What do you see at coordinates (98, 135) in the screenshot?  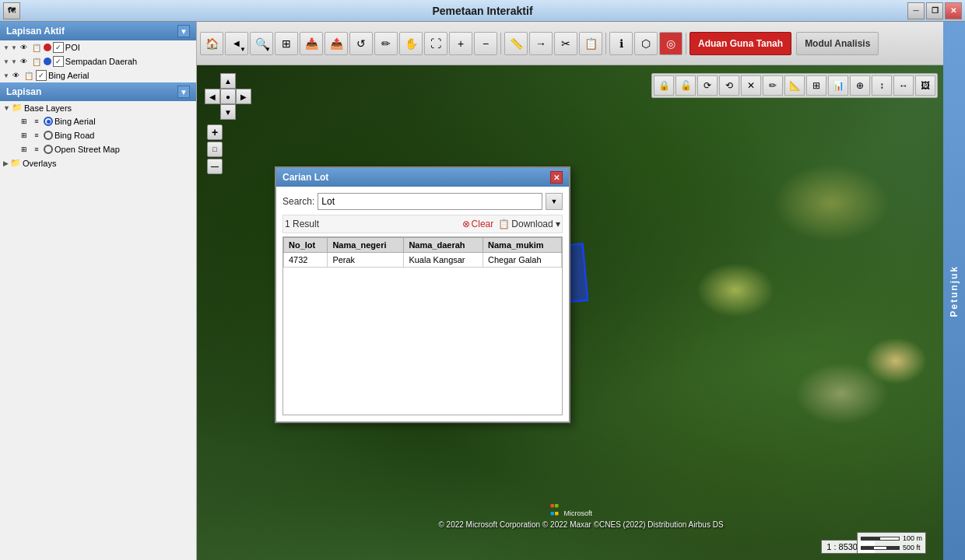 I see `bing-road-item: ⊞ ≡ Bing Road` at bounding box center [98, 135].